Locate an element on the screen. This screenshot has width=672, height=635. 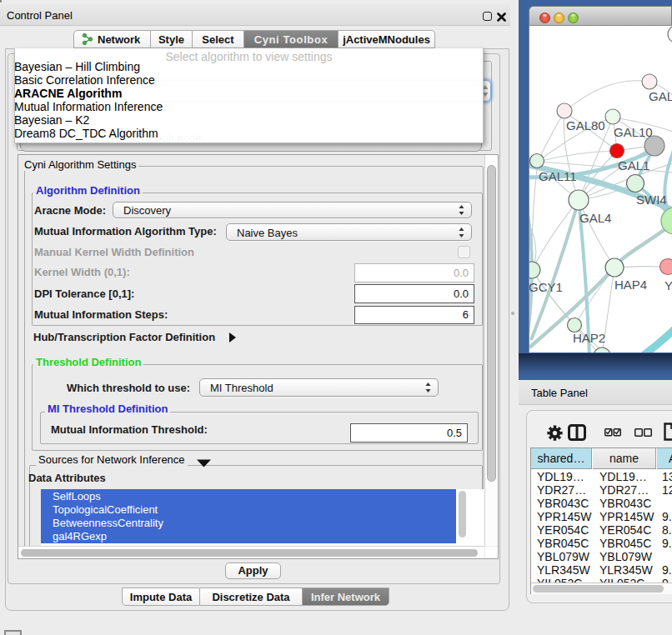
svg-text: GAL1 is located at coordinates (634, 165).